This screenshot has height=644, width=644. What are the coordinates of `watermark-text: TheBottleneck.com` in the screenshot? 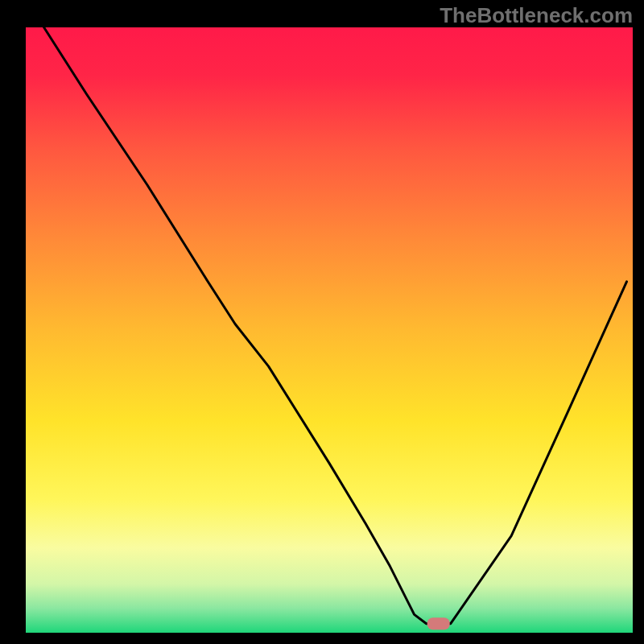 It's located at (536, 16).